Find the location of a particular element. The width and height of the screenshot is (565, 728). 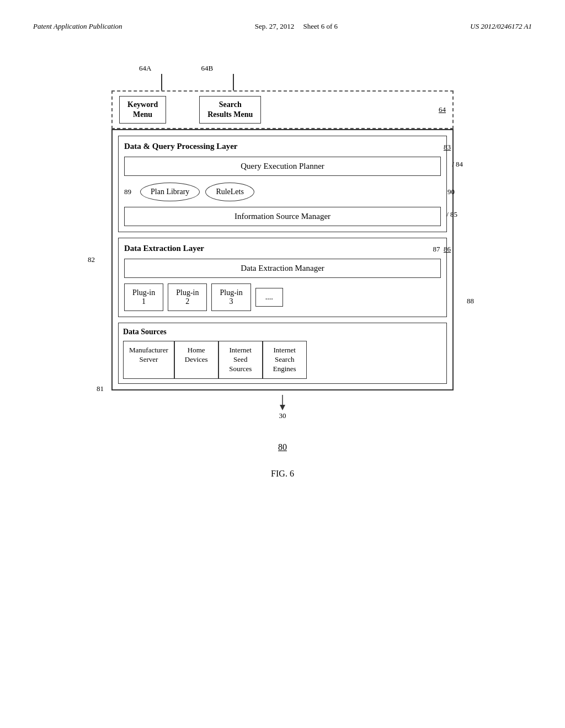

dots-label: .... is located at coordinates (269, 297).